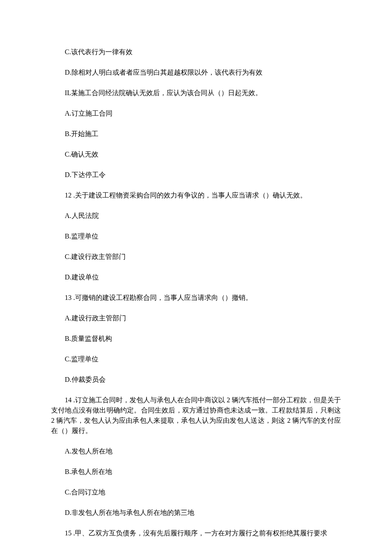 The width and height of the screenshot is (392, 555). What do you see at coordinates (196, 236) in the screenshot?
I see `q12-option-b: B.监理单位` at bounding box center [196, 236].